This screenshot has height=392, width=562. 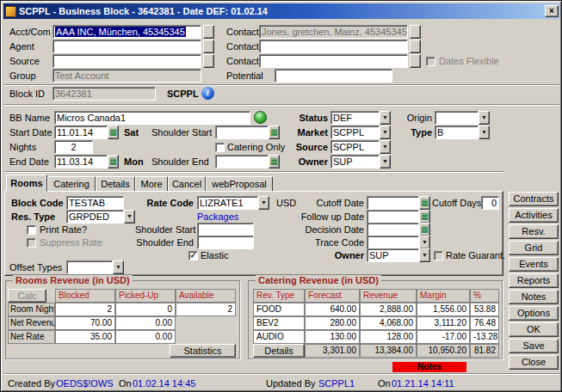 What do you see at coordinates (182, 132) in the screenshot?
I see `shoulder-start-label: Shoulder Start` at bounding box center [182, 132].